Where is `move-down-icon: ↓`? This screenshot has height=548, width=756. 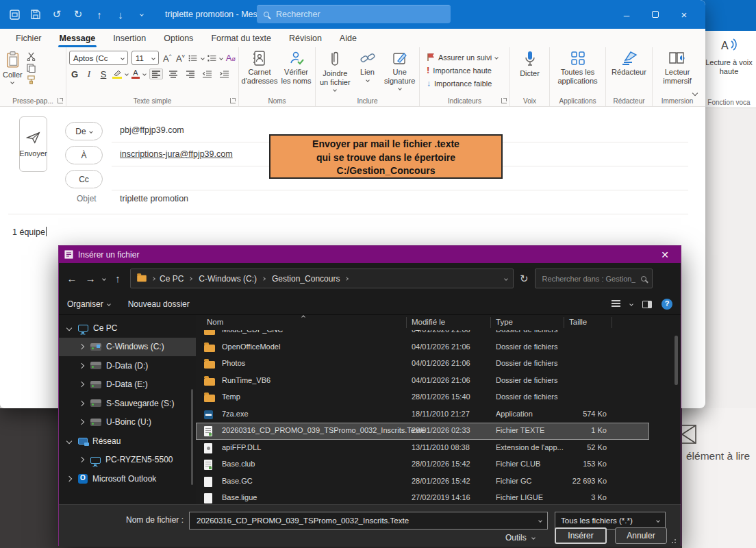
move-down-icon: ↓ is located at coordinates (121, 14).